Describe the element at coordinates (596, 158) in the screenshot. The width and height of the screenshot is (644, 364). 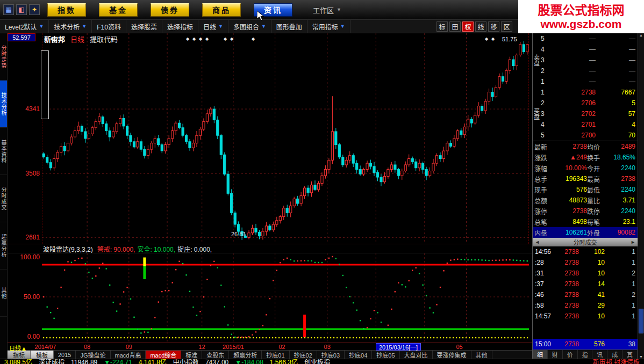
I see `stat-label: 换手` at that location.